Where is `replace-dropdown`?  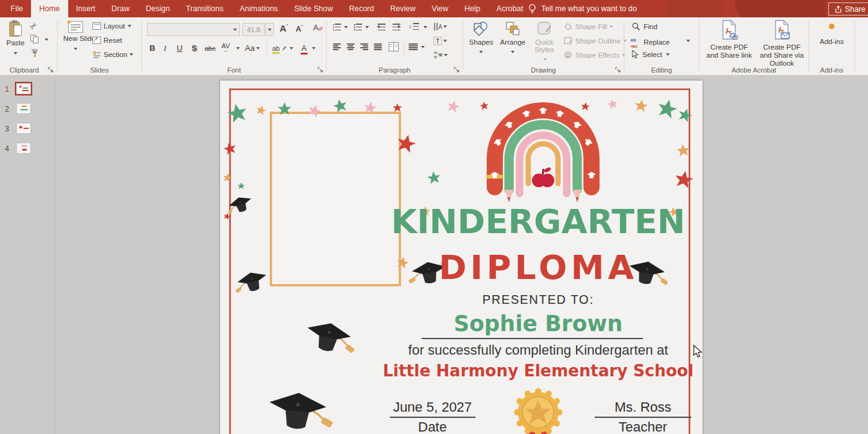 replace-dropdown is located at coordinates (688, 41).